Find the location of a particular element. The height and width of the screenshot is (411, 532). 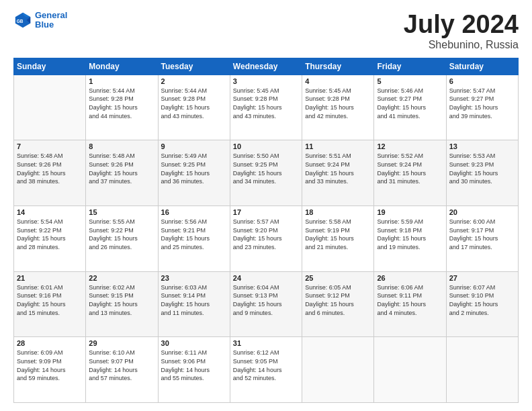

day-info: Sunrise: 5:58 AM Sunset: 9:19 PM Dayligh… is located at coordinates (338, 234).